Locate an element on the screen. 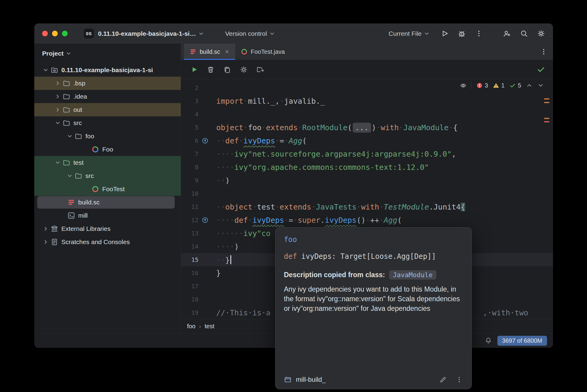  tree-item-external-libraries: External Libraries is located at coordinates (108, 229).